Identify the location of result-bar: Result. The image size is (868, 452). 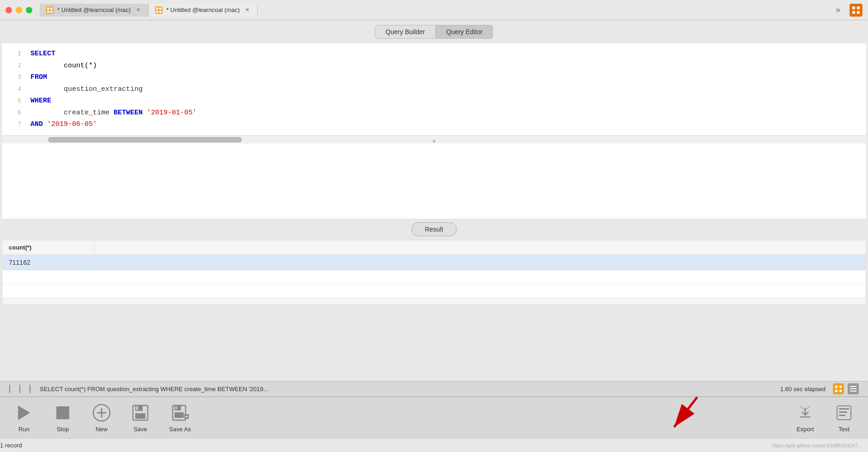
(434, 229).